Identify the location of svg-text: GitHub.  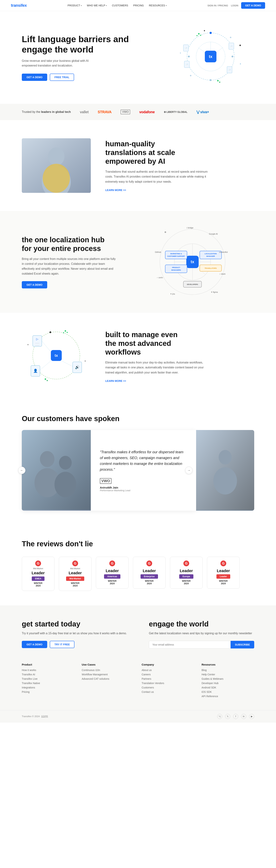
(158, 252).